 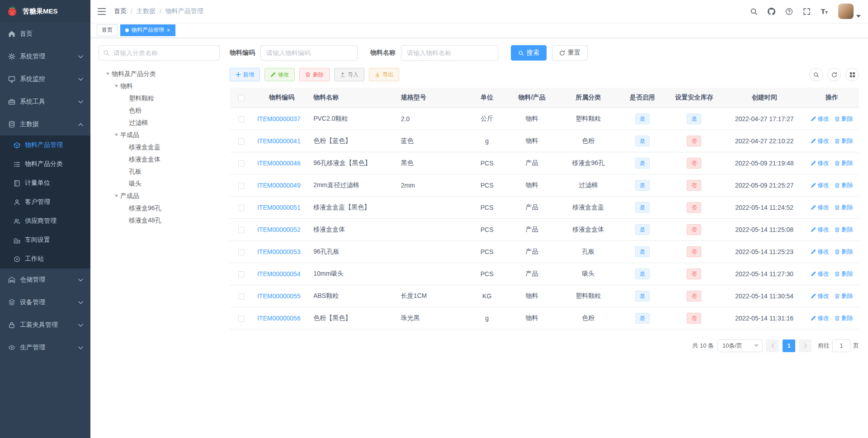 What do you see at coordinates (279, 119) in the screenshot?
I see `material-code-link: ITEM00000037` at bounding box center [279, 119].